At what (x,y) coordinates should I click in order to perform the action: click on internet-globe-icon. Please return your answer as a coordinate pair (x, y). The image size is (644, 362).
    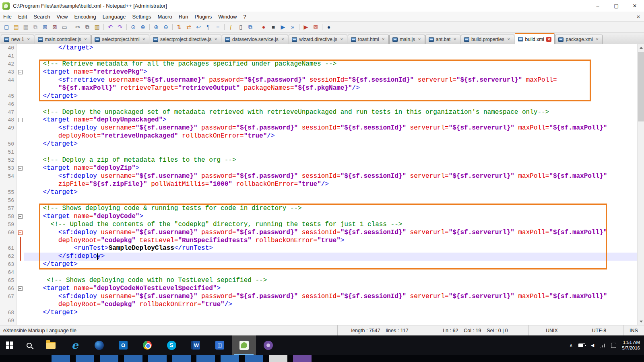
    Looking at the image, I should click on (99, 345).